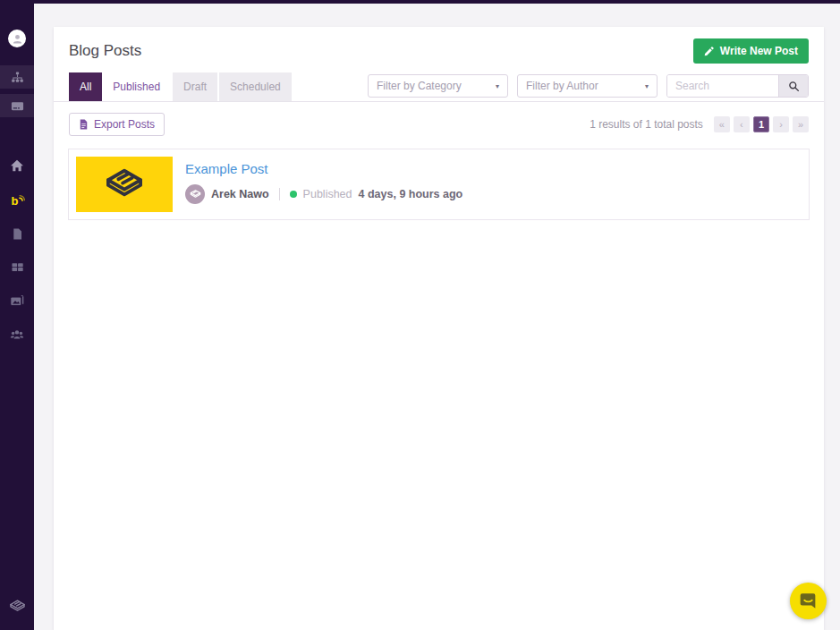 The width and height of the screenshot is (840, 630). I want to click on export-file-icon, so click(84, 124).